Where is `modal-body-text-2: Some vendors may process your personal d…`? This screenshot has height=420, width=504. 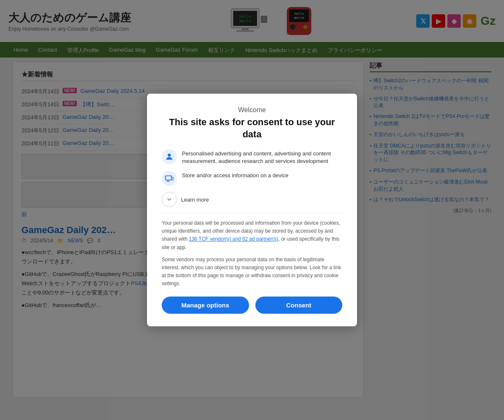 modal-body-text-2: Some vendors may process your personal d… is located at coordinates (252, 272).